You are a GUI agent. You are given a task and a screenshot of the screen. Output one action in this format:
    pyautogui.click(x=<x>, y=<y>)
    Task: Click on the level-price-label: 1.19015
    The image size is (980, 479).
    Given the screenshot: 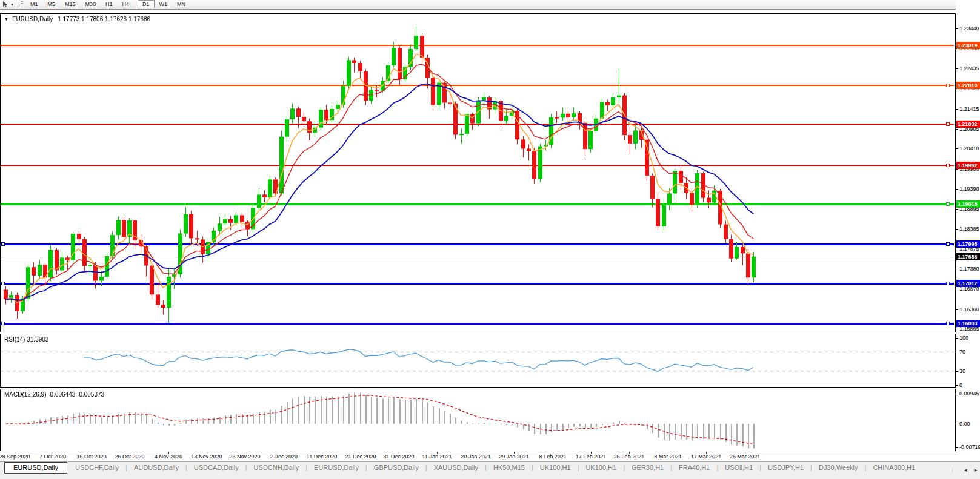 What is the action you would take?
    pyautogui.click(x=968, y=204)
    